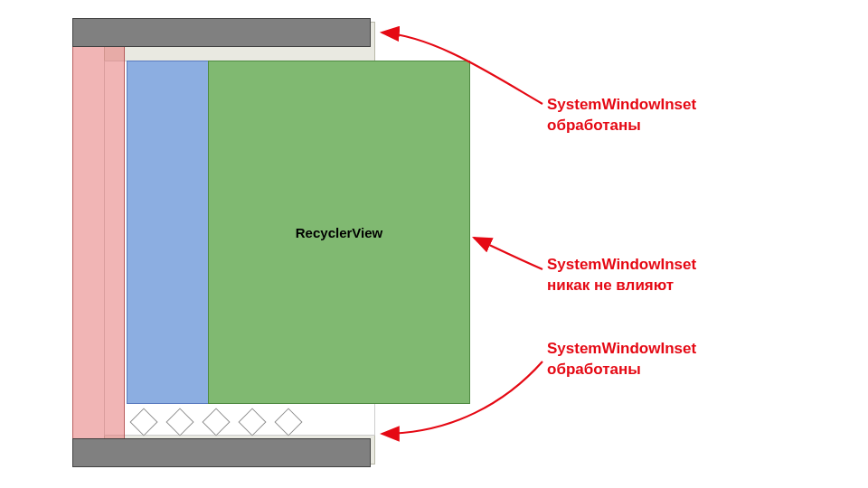  I want to click on annotation-top: SystemWindowInset обработаны, so click(622, 116).